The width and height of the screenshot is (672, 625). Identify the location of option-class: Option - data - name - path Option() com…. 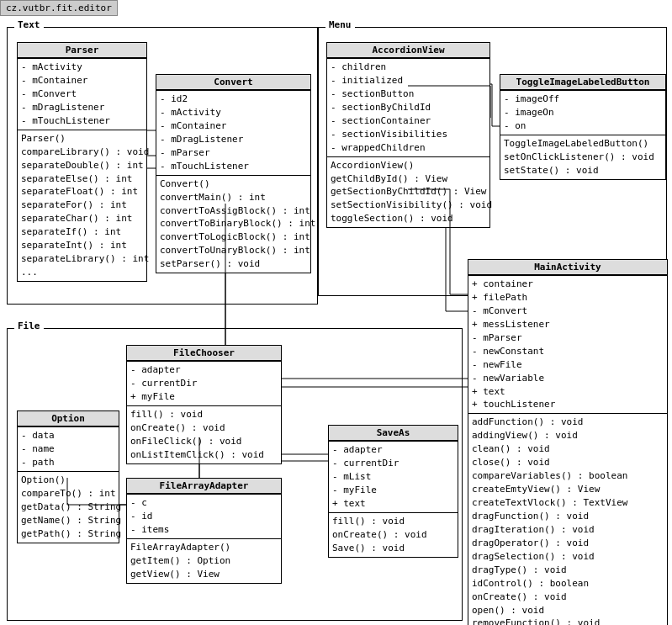
(68, 477).